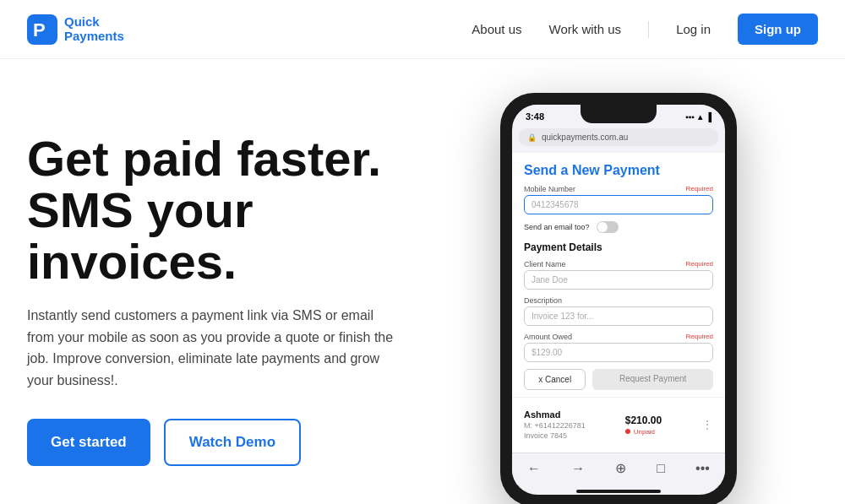  I want to click on browser-url: quickpayments.com.au, so click(585, 137).